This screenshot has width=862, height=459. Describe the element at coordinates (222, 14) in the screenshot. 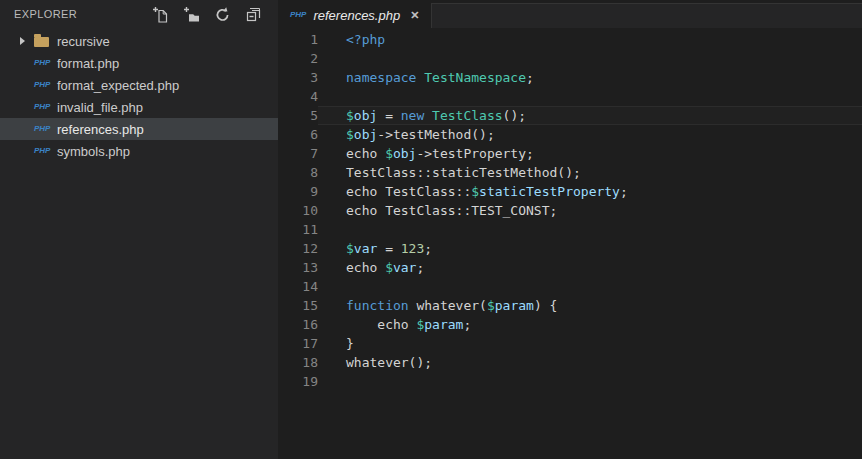

I see `refresh-button` at that location.